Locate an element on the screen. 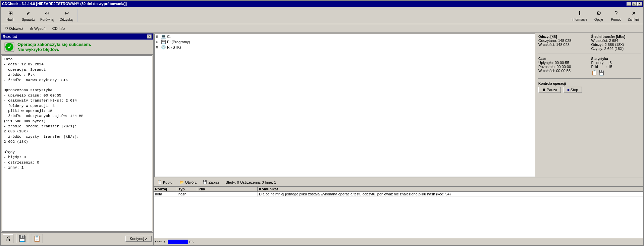 The image size is (644, 246). titlebar-buttons: _ □ ✕ is located at coordinates (634, 4).